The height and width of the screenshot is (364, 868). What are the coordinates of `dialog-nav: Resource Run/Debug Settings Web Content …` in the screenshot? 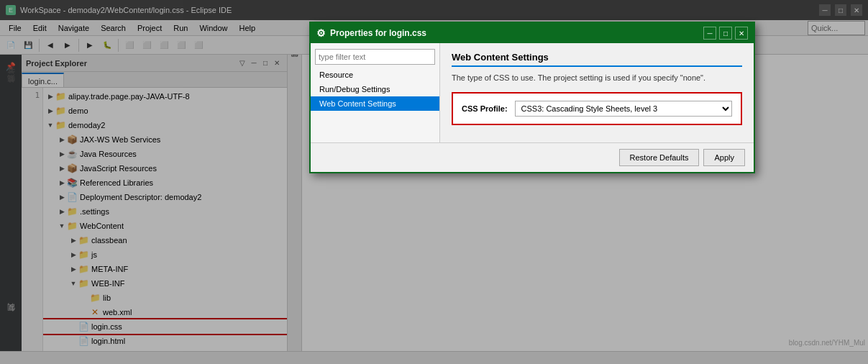 It's located at (375, 93).